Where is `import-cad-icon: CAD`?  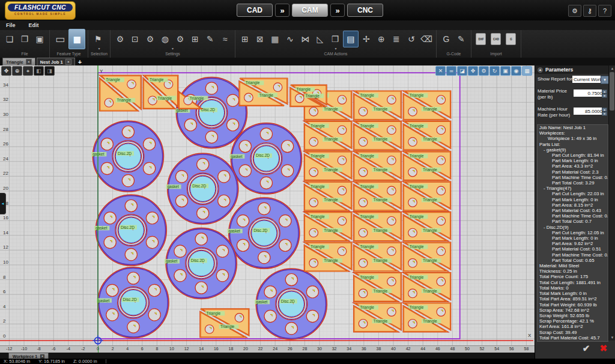
import-cad-icon: CAD is located at coordinates (496, 39).